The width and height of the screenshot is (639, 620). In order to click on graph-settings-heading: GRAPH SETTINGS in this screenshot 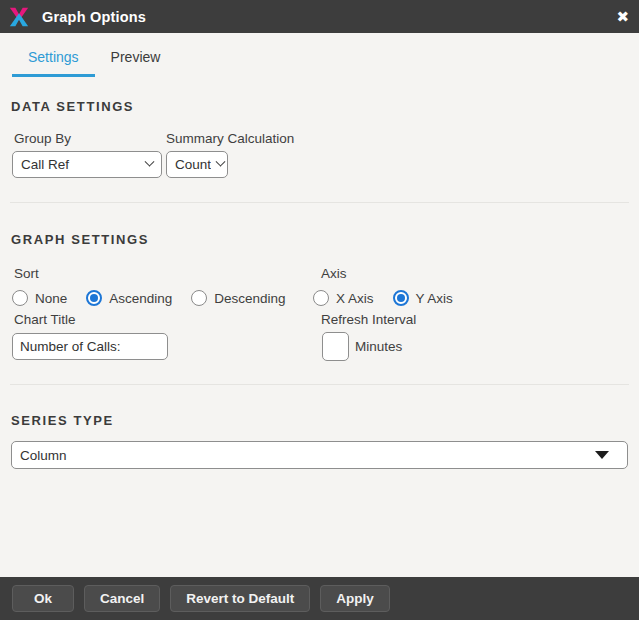, I will do `click(80, 240)`.